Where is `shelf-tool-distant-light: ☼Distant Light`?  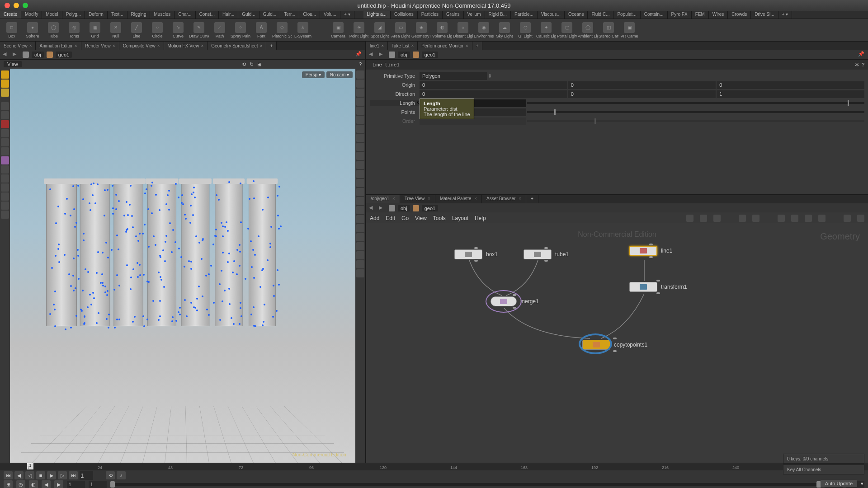 shelf-tool-distant-light: ☼Distant Light is located at coordinates (463, 30).